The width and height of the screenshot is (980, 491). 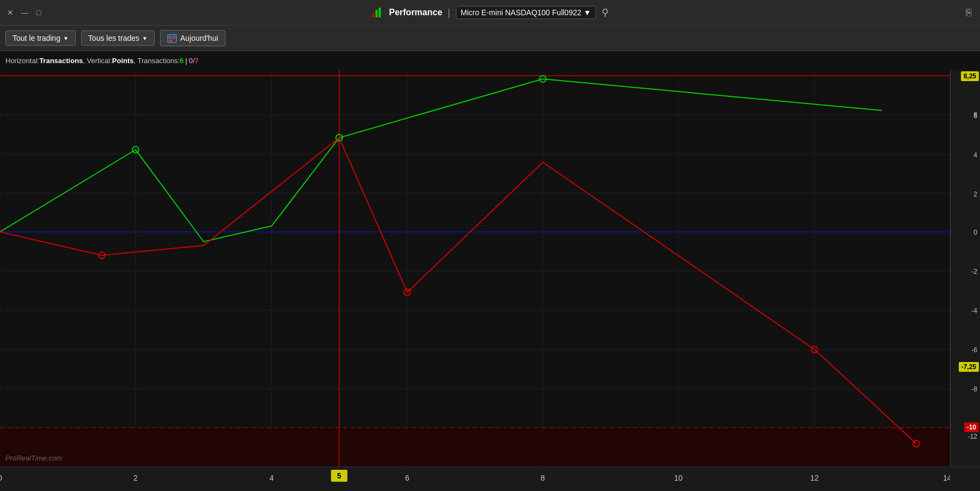 What do you see at coordinates (971, 427) in the screenshot?
I see `y-min-label: -10` at bounding box center [971, 427].